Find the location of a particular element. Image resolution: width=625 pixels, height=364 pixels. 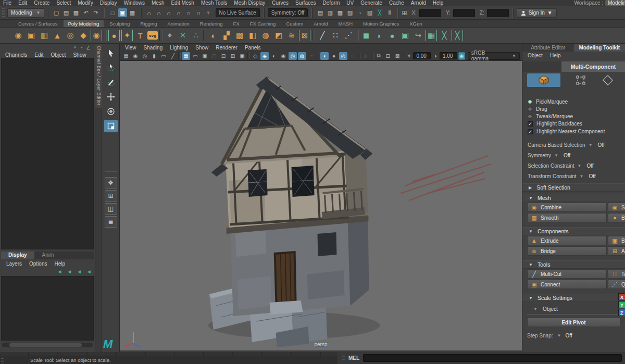

y-axis-field: Y is located at coordinates (622, 305).